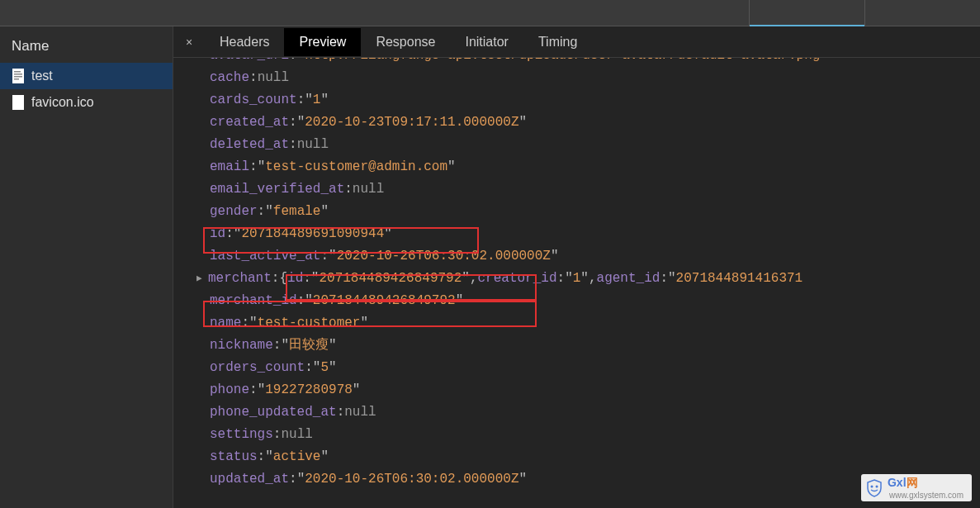  What do you see at coordinates (576, 345) in the screenshot?
I see `prop-nickname: nickname: "田较瘦"` at bounding box center [576, 345].